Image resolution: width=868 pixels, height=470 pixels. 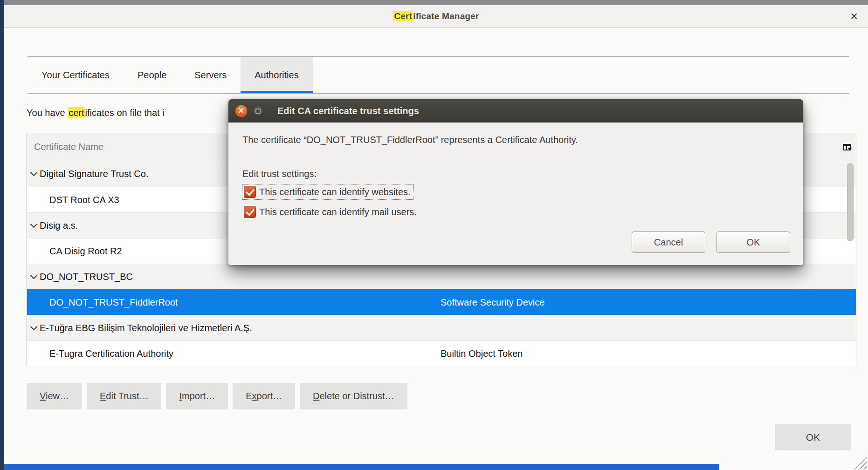 I want to click on checkbox-label: This certificate can identify websites., so click(x=335, y=192).